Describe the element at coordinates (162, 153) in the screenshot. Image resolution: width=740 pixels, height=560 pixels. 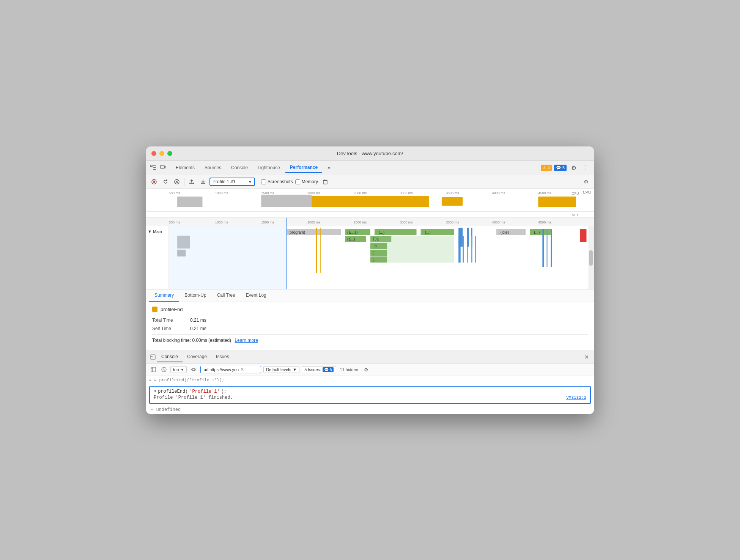
I see `minimize-button` at that location.